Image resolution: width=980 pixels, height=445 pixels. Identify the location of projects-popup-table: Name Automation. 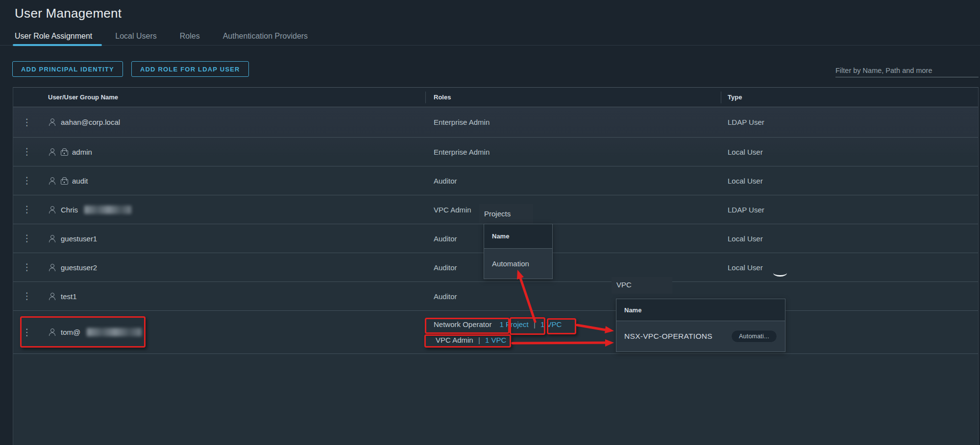
(518, 252).